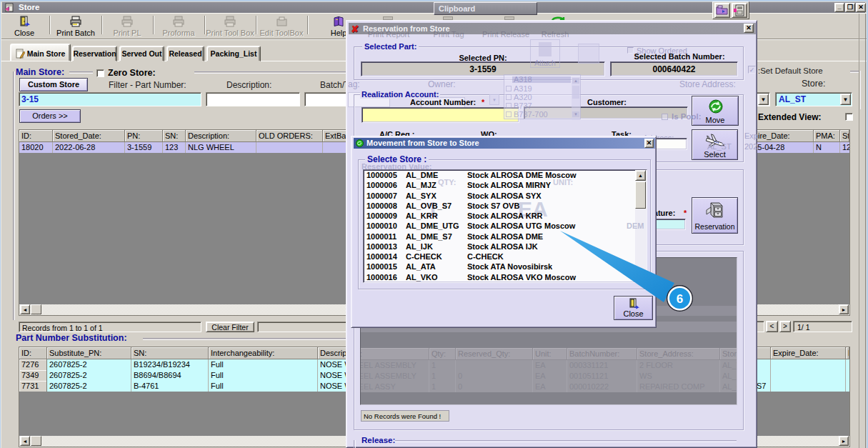  What do you see at coordinates (25, 441) in the screenshot?
I see `scrollbar-button: ◄` at bounding box center [25, 441].